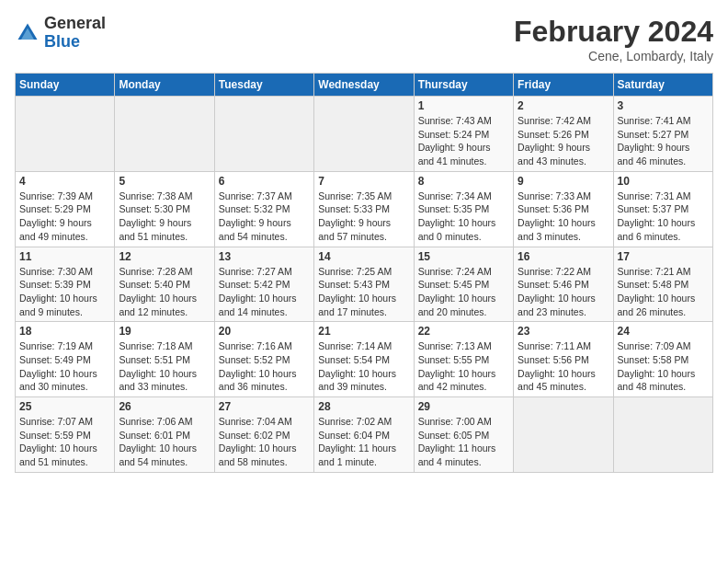 This screenshot has height=563, width=728. What do you see at coordinates (663, 209) in the screenshot?
I see `calendar-cell: 10Sunrise: 7:31 AMSunset: 5:37 PMDayligh…` at bounding box center [663, 209].